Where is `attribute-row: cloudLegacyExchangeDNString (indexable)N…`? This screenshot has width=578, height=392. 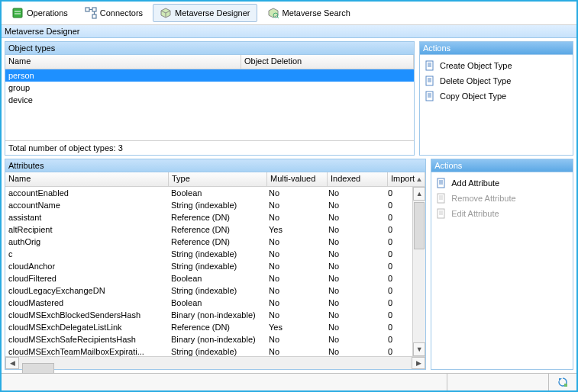
attribute-row: cloudLegacyExchangeDNString (indexable)N… is located at coordinates (209, 291).